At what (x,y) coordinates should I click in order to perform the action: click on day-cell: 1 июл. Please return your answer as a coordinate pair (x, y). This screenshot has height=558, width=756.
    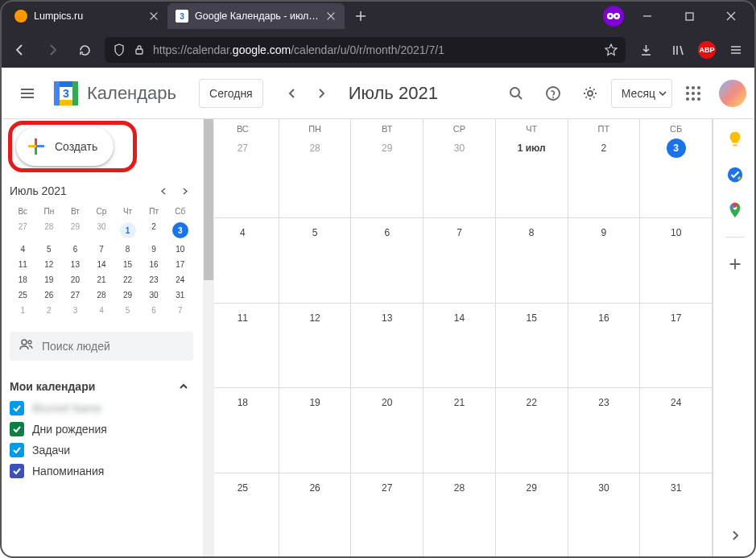
    Looking at the image, I should click on (532, 176).